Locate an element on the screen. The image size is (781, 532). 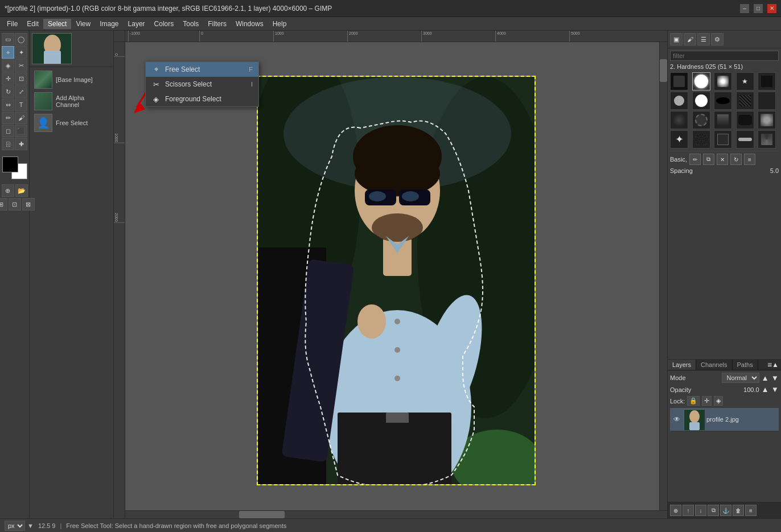
menu-item-free-select: ⌖ Free Select F is located at coordinates (202, 69).